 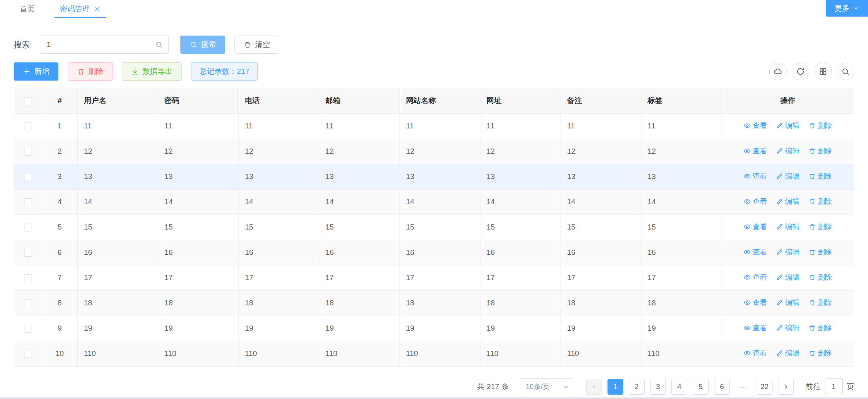 I want to click on tab-password-management: 密码管理, so click(x=80, y=9).